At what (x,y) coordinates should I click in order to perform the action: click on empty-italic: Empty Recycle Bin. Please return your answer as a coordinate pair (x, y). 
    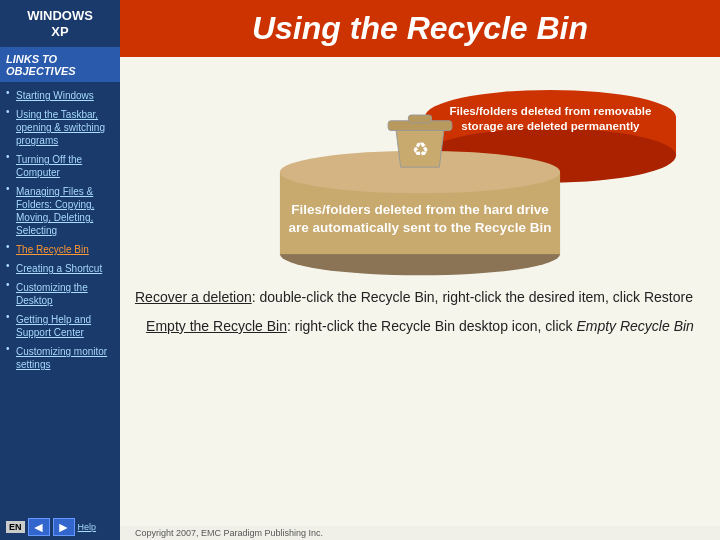
    Looking at the image, I should click on (634, 326).